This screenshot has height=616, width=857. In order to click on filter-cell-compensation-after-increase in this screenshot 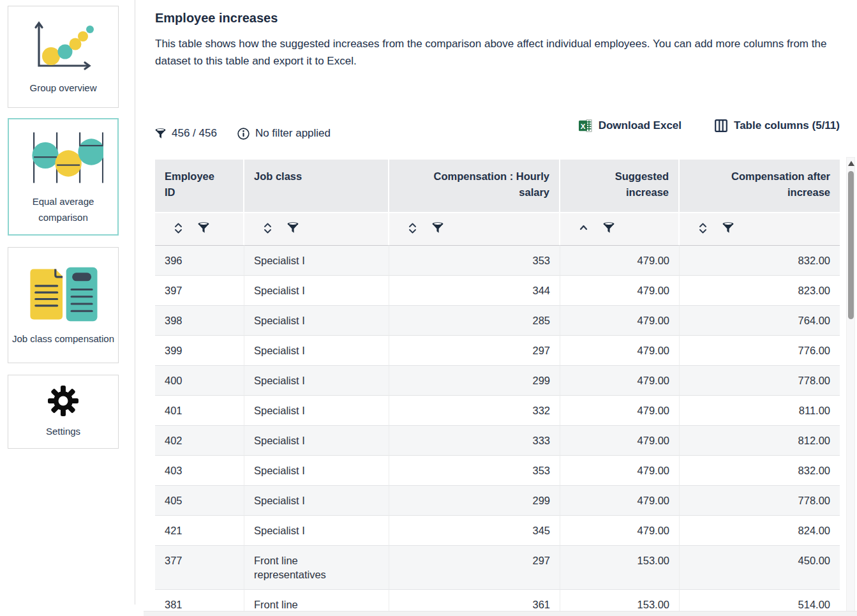, I will do `click(759, 229)`.